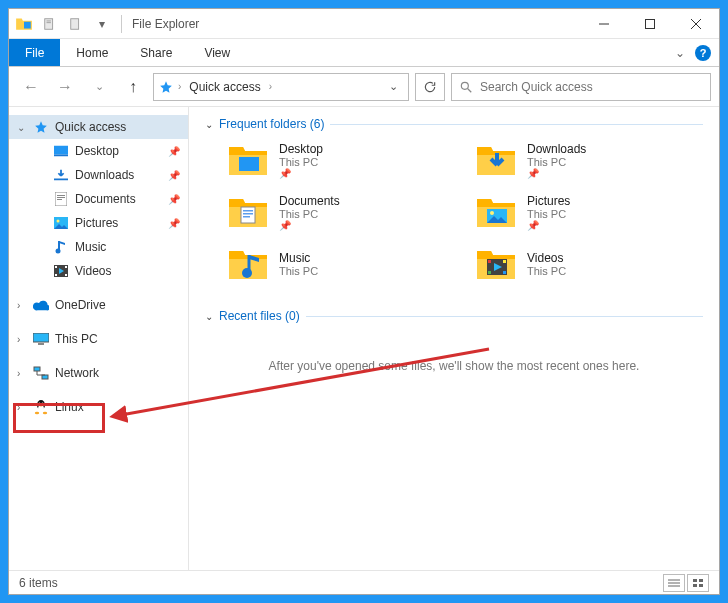 This screenshot has height=603, width=728. I want to click on recent-files-header: ⌄ Recent files (0), so click(454, 316).